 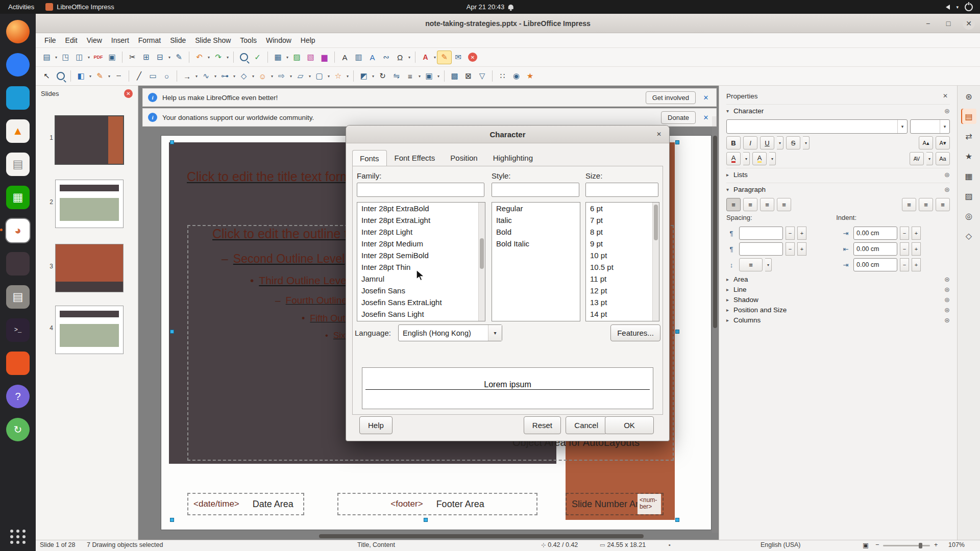 What do you see at coordinates (659, 134) in the screenshot?
I see `dialog-close-icon: ✕` at bounding box center [659, 134].